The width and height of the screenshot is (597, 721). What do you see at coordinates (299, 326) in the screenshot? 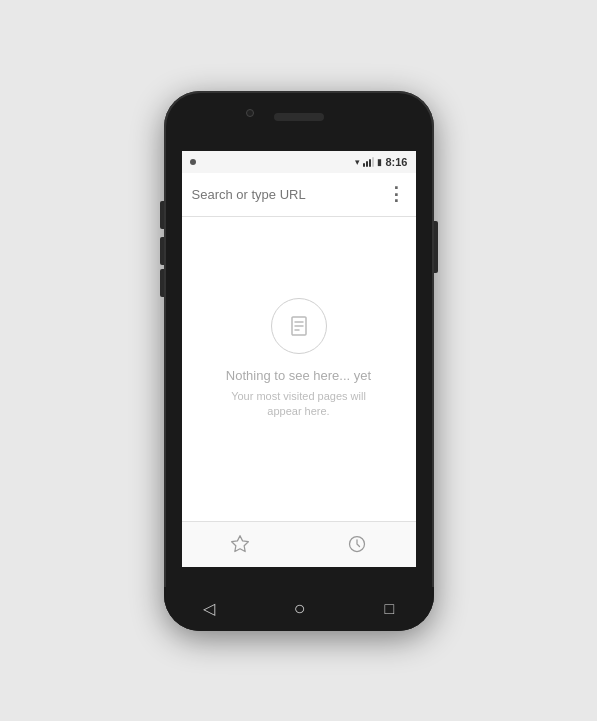
I see `document-icon` at bounding box center [299, 326].